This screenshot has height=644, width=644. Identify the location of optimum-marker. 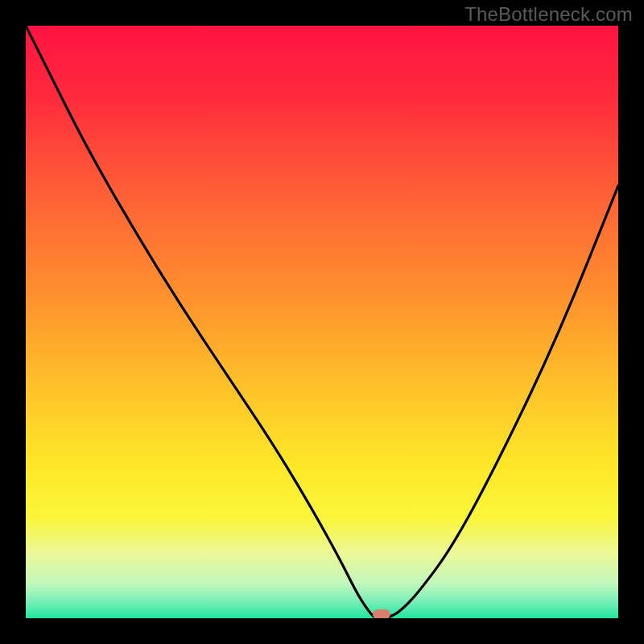
(382, 613).